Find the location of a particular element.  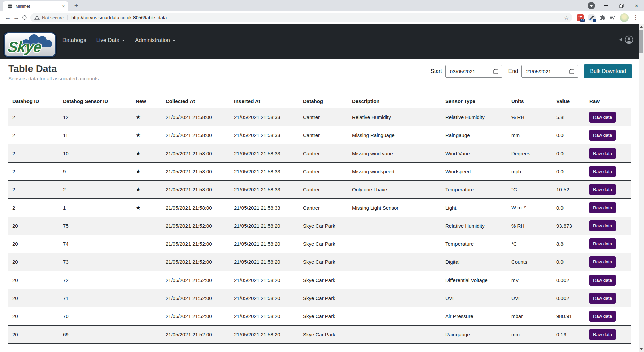

bookmark-star-icon: ☆ is located at coordinates (566, 18).